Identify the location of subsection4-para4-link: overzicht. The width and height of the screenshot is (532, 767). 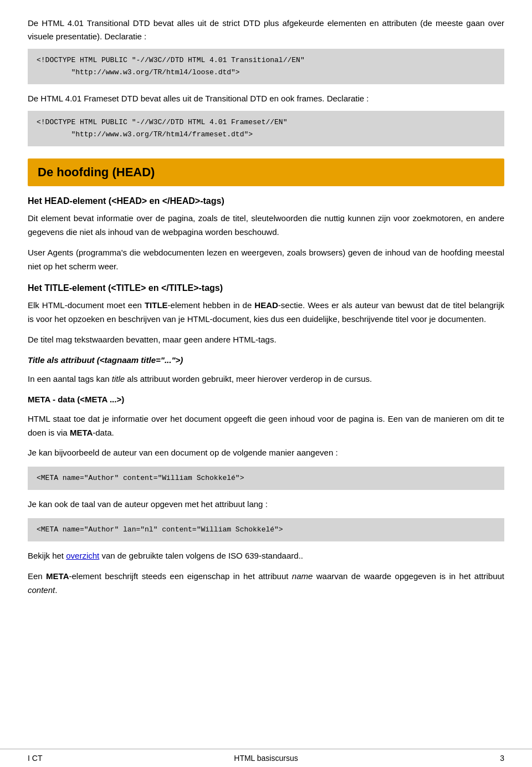
(83, 555).